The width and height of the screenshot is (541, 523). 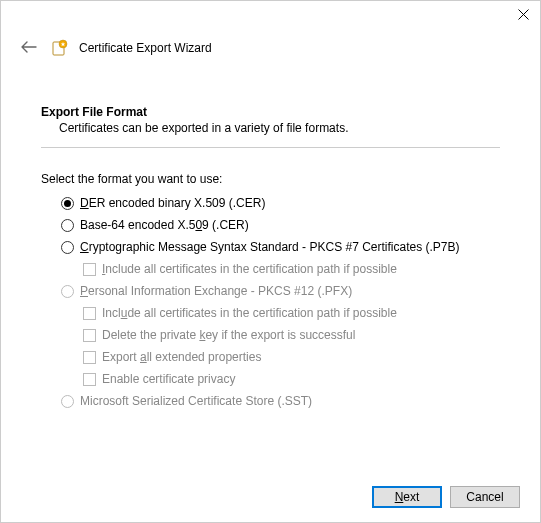 What do you see at coordinates (228, 335) in the screenshot?
I see `option-pfx-delete-label: Delete the private key if the export is …` at bounding box center [228, 335].